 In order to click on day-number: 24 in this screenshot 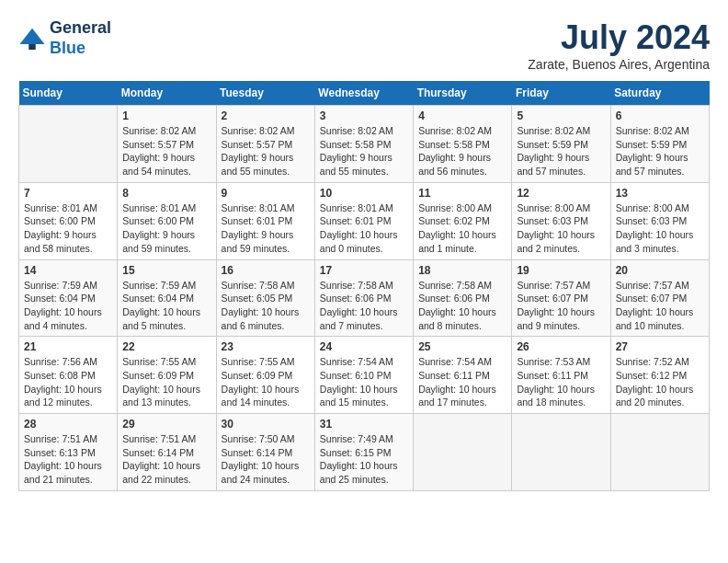, I will do `click(364, 347)`.